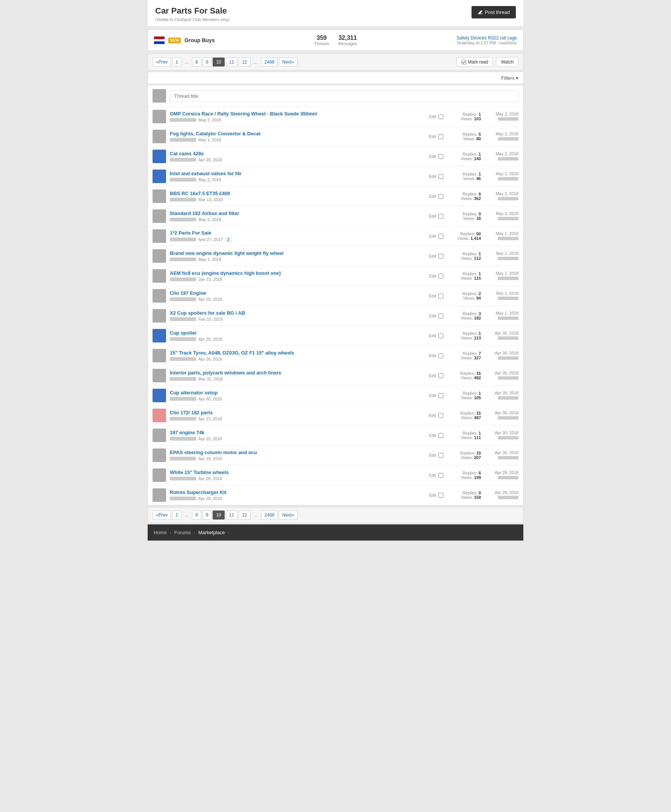 Image resolution: width=671 pixels, height=812 pixels. Describe the element at coordinates (298, 373) in the screenshot. I see `thread-title-link: Interior parts, polycarb windows and arc…` at that location.